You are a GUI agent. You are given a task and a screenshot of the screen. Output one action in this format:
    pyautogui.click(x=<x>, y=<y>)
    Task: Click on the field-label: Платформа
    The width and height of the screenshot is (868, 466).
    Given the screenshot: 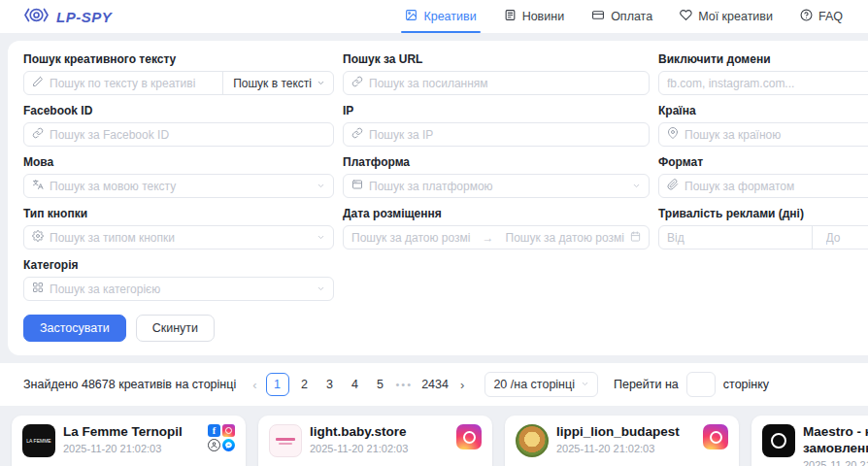 What is the action you would take?
    pyautogui.click(x=496, y=162)
    